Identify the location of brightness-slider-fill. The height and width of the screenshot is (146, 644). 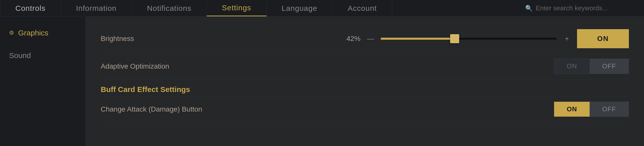
(418, 39).